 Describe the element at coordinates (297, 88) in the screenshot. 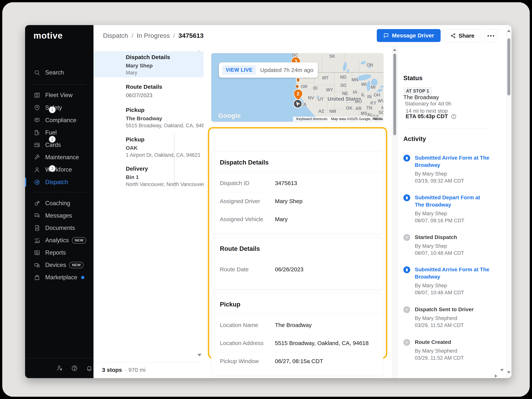

I see `map: BC SK ON WA MT ND MN SD WI MI ID OR WY N…` at that location.